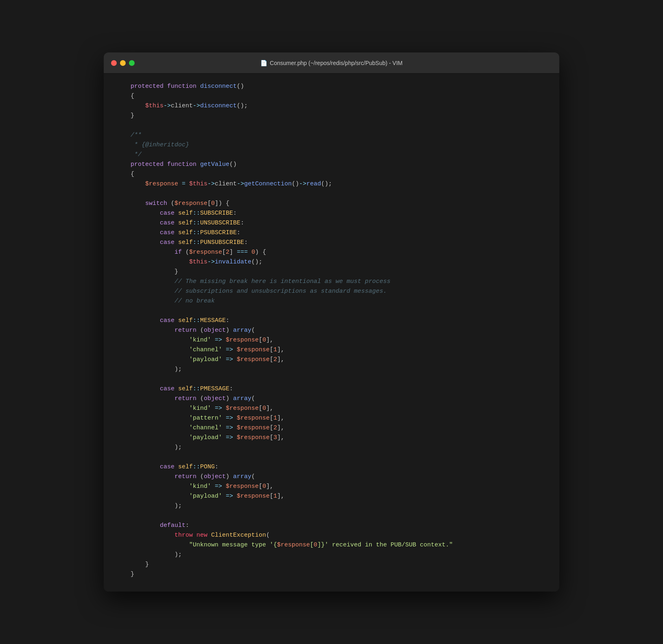 The height and width of the screenshot is (644, 663). Describe the element at coordinates (332, 467) in the screenshot. I see `code-line: case self::PONG:` at that location.